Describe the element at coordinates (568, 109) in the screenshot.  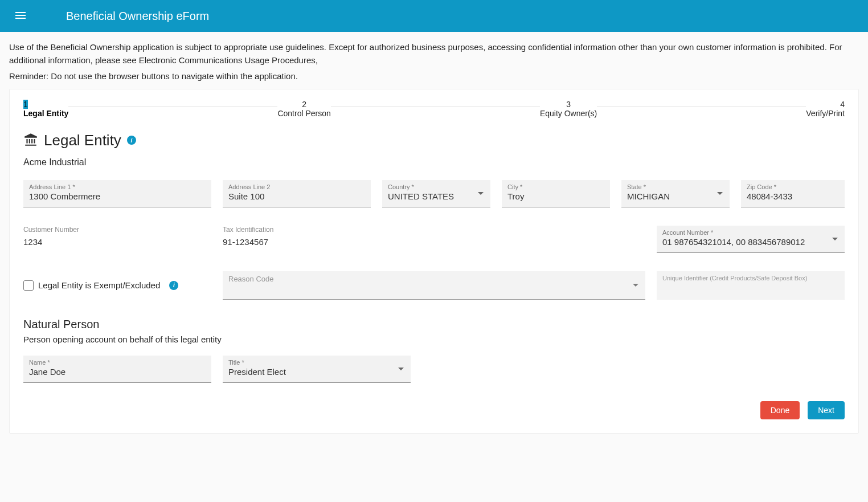
I see `step-equity-owners: 3 Equity Owner(s)` at that location.